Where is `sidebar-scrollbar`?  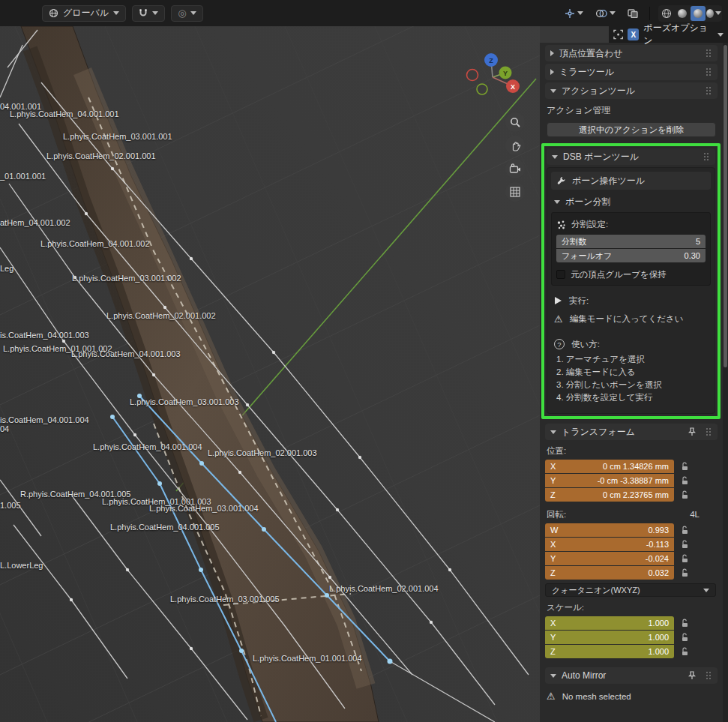
sidebar-scrollbar is located at coordinates (726, 382).